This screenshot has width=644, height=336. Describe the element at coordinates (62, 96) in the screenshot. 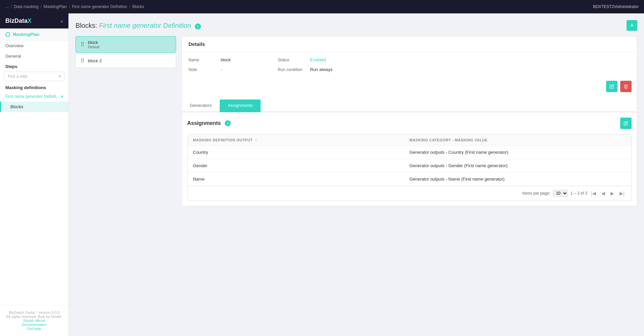

I see `masking-def-chevron-icon: ▾` at that location.